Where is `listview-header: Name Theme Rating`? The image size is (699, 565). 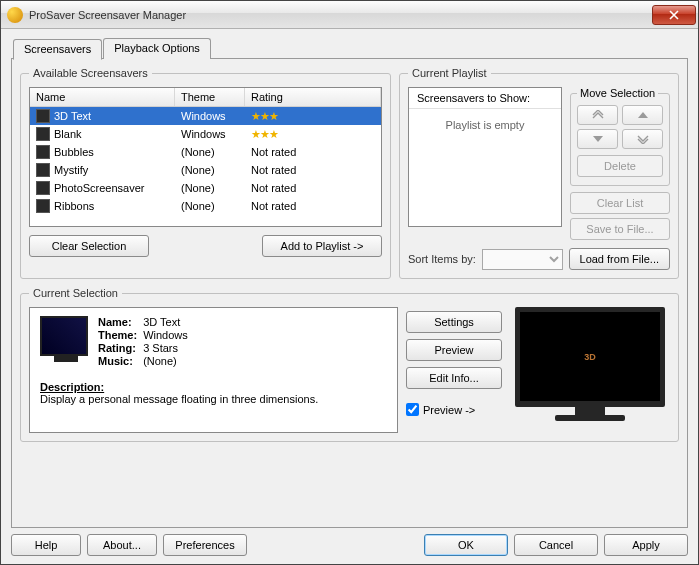
listview-header: Name Theme Rating is located at coordinates (206, 98).